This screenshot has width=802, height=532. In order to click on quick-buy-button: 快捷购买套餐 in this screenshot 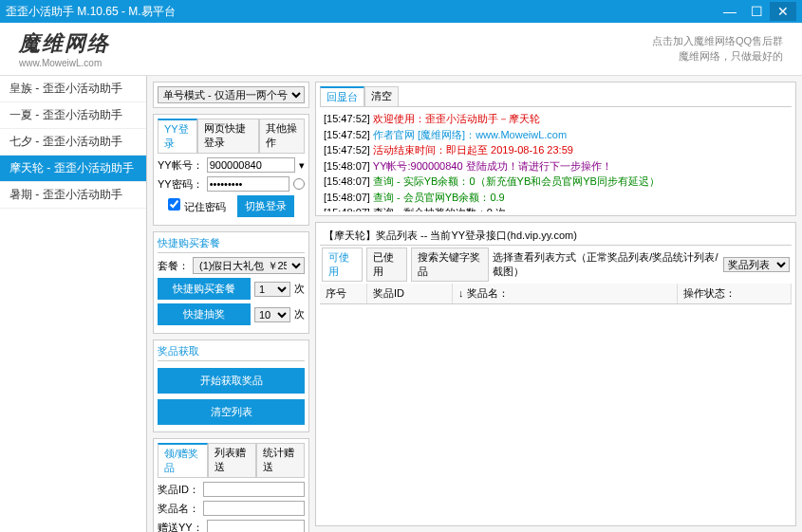, I will do `click(204, 288)`.